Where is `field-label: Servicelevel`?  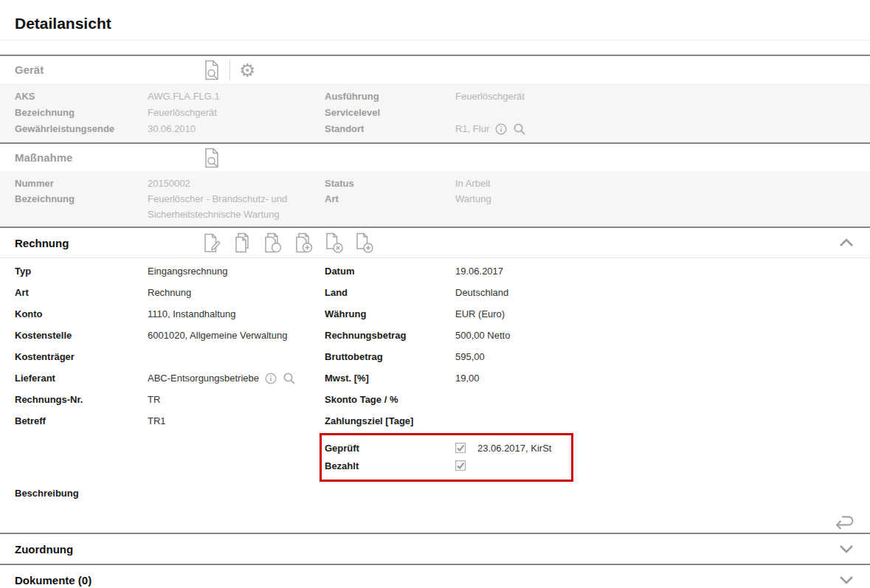
field-label: Servicelevel is located at coordinates (390, 113).